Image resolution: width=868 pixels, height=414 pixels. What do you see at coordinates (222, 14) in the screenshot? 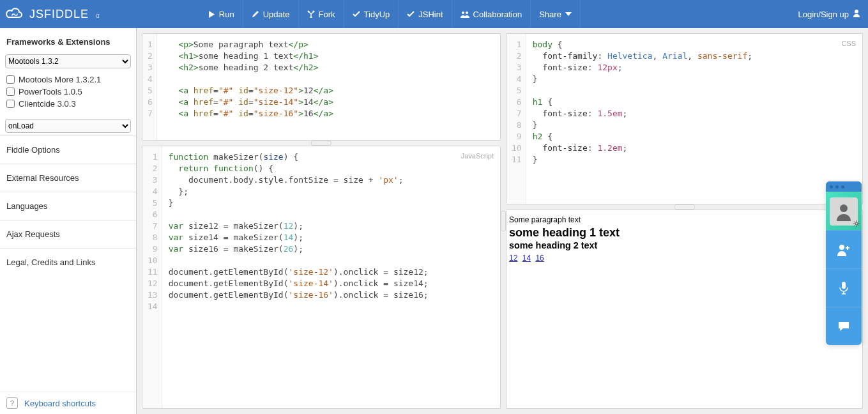
I see `run-button: Run` at bounding box center [222, 14].